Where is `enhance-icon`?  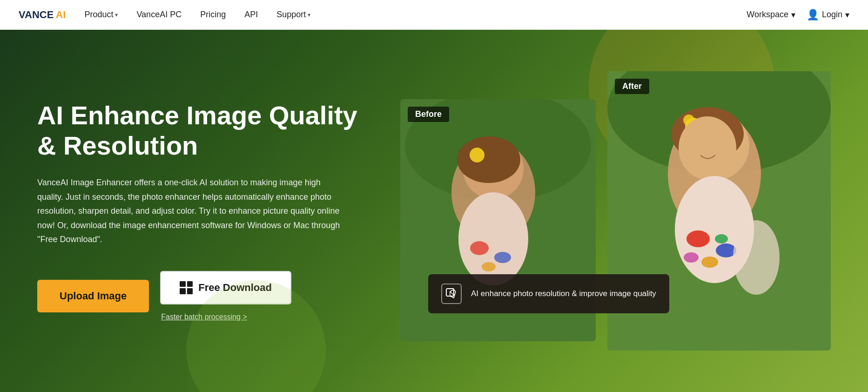
enhance-icon is located at coordinates (451, 294).